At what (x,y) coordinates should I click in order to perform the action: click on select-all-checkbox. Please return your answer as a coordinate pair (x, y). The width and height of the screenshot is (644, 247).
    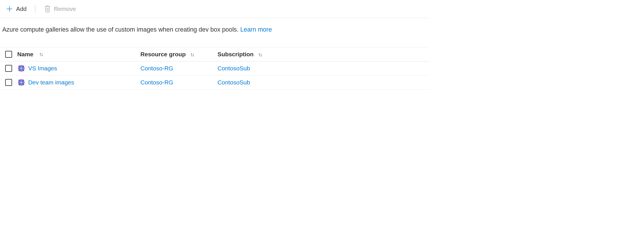
    Looking at the image, I should click on (9, 54).